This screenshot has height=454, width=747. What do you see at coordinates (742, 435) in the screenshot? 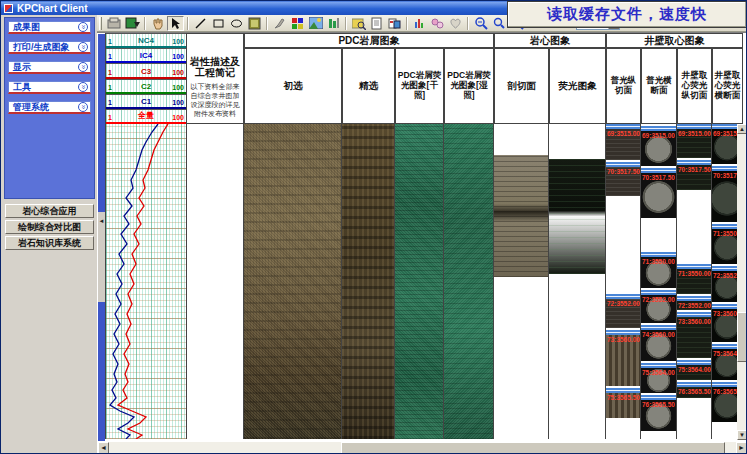
I see `scroll-down-icon: ▼` at bounding box center [742, 435].